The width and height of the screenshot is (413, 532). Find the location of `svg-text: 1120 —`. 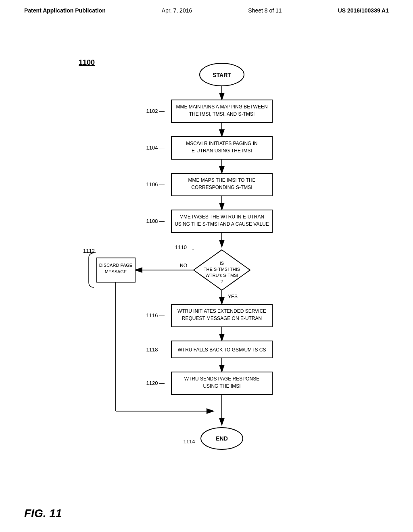

svg-text: 1120 — is located at coordinates (155, 383).